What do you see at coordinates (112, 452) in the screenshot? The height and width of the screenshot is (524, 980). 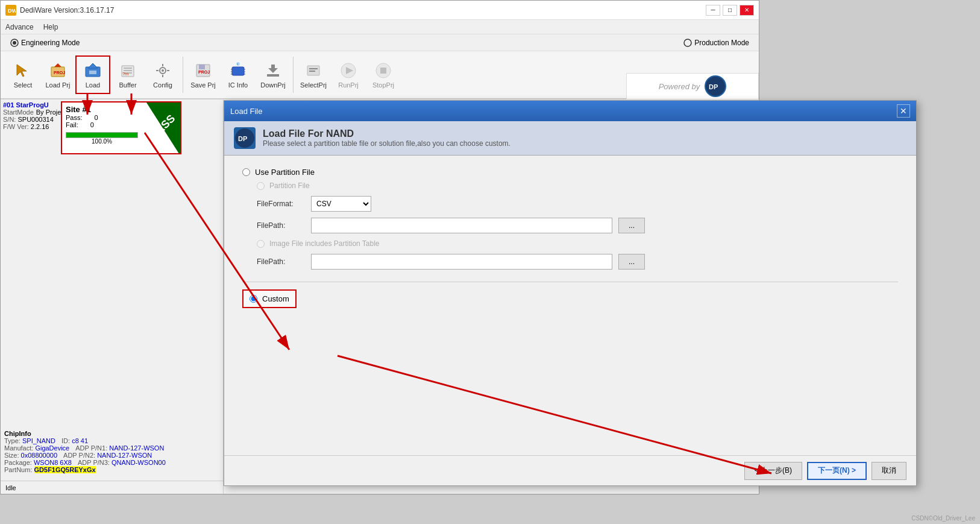 I see `chip-info-section: ChipInfo Type: SPI_NAND ID: c8 41 Manufa…` at bounding box center [112, 452].